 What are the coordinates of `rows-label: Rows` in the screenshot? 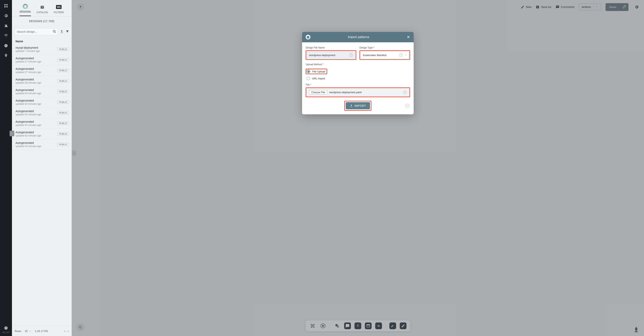 It's located at (18, 331).